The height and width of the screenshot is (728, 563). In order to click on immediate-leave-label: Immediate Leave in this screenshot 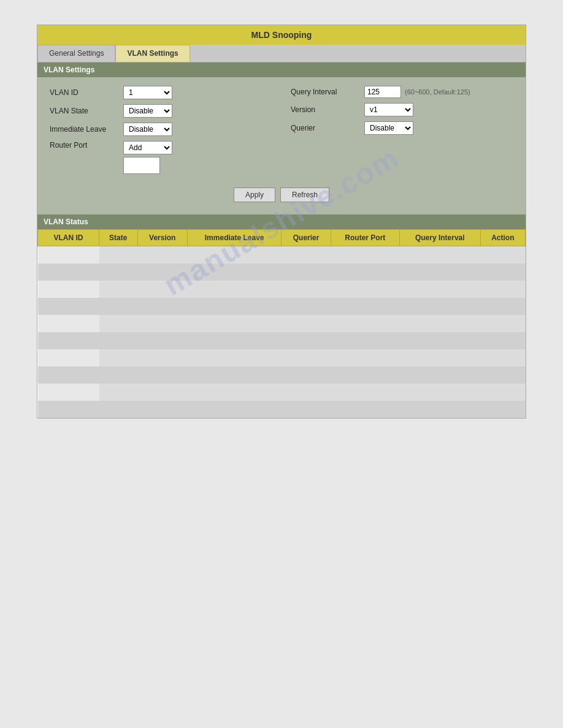, I will do `click(86, 129)`.